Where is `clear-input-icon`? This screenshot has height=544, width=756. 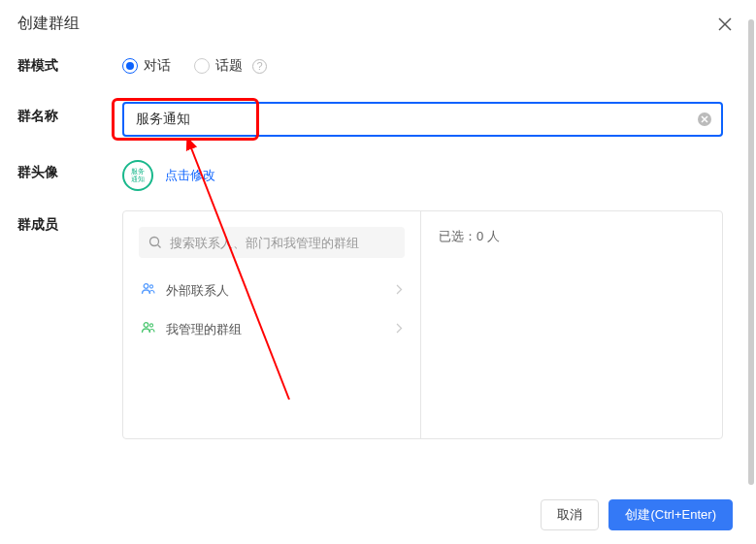
clear-input-icon is located at coordinates (705, 119).